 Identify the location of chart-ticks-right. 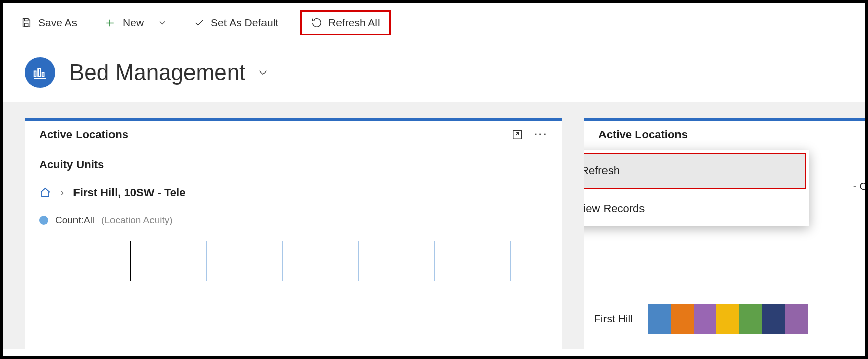
(782, 342).